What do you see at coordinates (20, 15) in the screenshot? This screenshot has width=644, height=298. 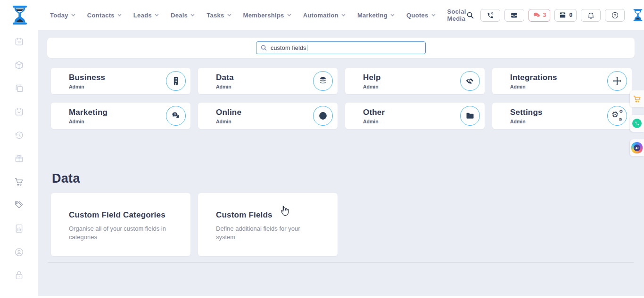 I see `clinic-logo` at bounding box center [20, 15].